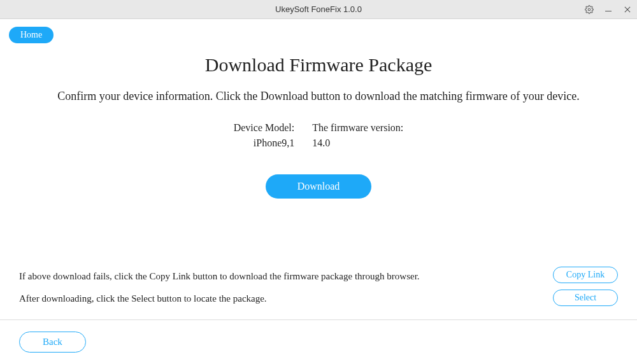 This screenshot has height=364, width=637. Describe the element at coordinates (608, 9) in the screenshot. I see `titlebar-controls` at that location.